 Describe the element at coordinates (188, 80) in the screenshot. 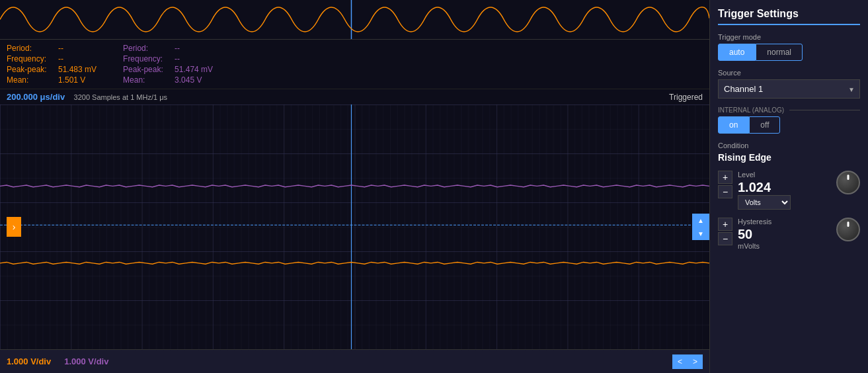

I see `ch2-mean-value: 3.045 V` at that location.